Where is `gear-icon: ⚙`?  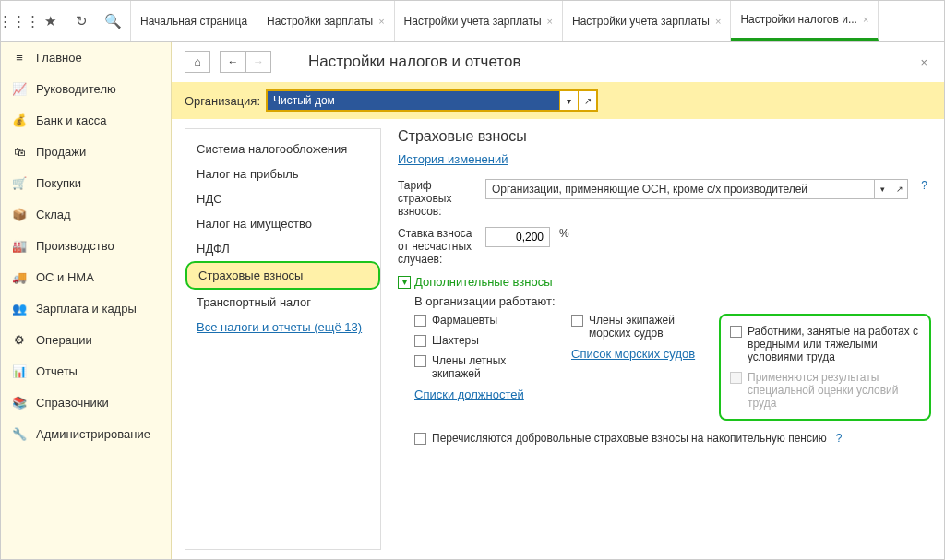
gear-icon: ⚙ is located at coordinates (19, 340).